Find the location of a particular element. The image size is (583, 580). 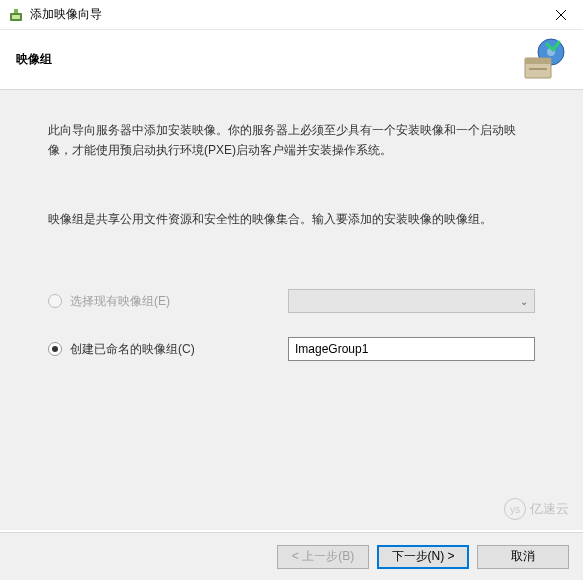

radio-existing-label: 选择现有映像组(E) is located at coordinates (120, 302).